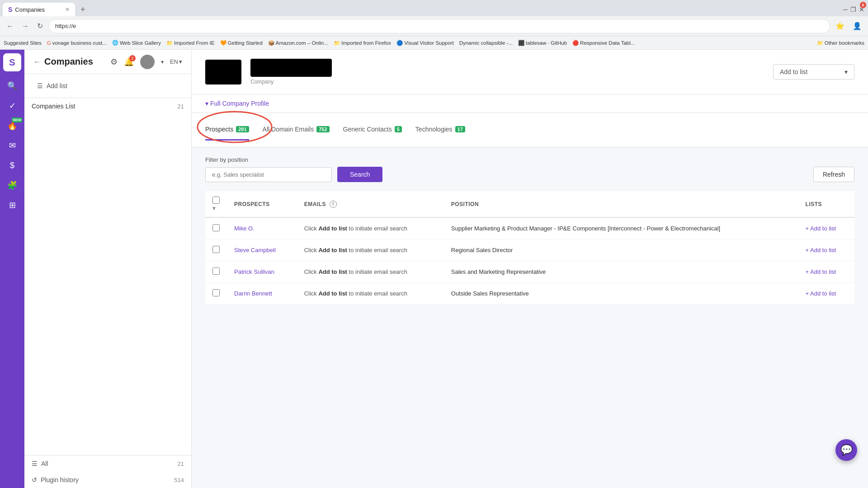 This screenshot has height=488, width=868. Describe the element at coordinates (216, 293) in the screenshot. I see `row-4-checkbox` at that location.